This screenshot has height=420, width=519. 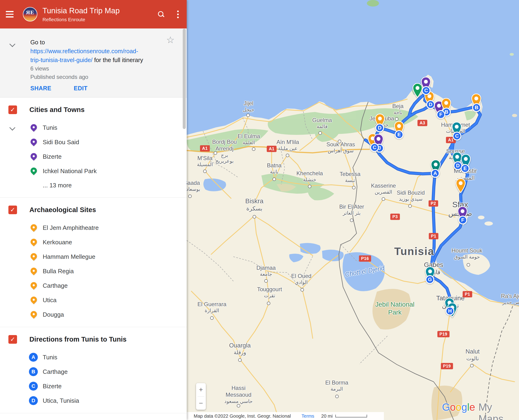 What do you see at coordinates (41, 88) in the screenshot?
I see `share-button: SHARE` at bounding box center [41, 88].